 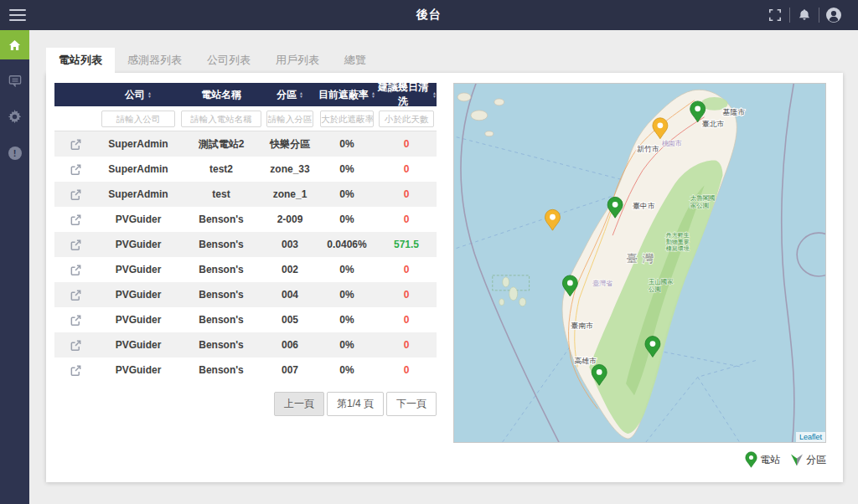 What do you see at coordinates (290, 119) in the screenshot?
I see `filter-zone-input` at bounding box center [290, 119].